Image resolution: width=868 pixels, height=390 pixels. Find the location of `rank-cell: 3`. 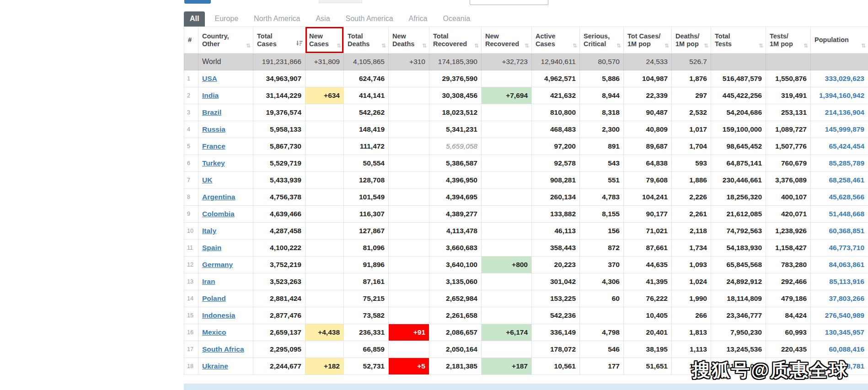

rank-cell: 3 is located at coordinates (191, 112).